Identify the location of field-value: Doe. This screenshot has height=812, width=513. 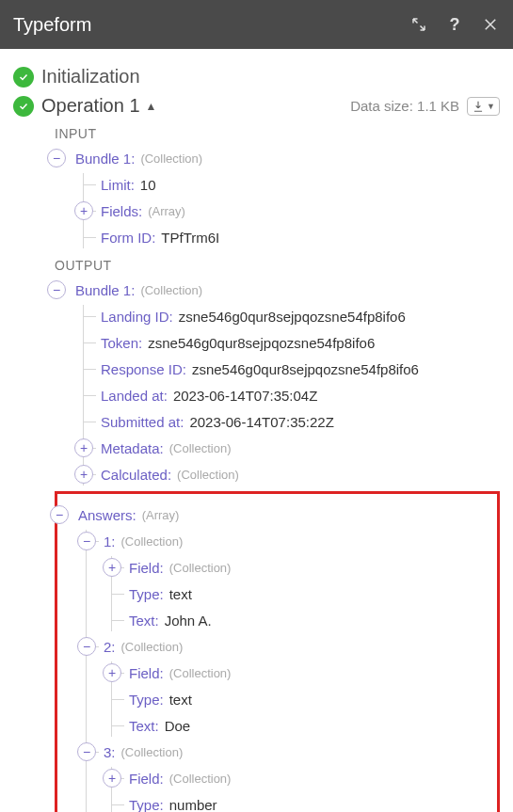
(178, 726).